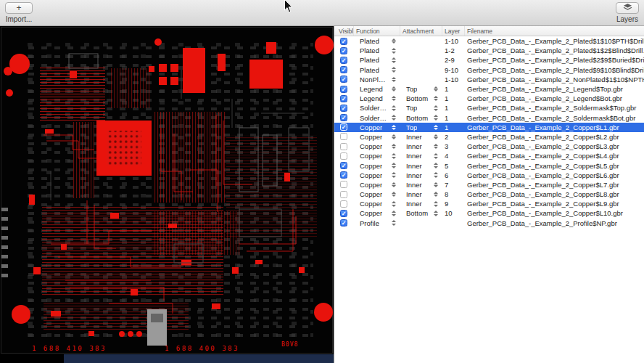  I want to click on filename-value: Gerber_PCB_Data_-_Example_2_Plated$2$9$B…, so click(554, 60).